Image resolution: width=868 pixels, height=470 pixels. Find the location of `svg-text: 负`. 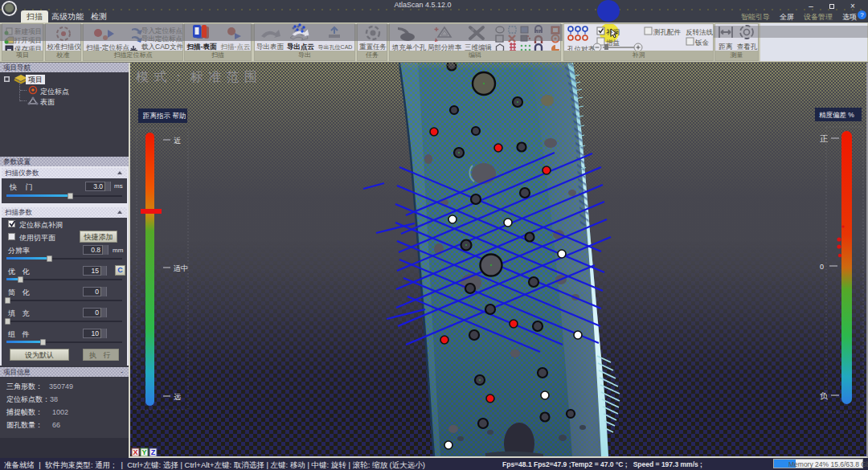

svg-text: 负 is located at coordinates (824, 395).